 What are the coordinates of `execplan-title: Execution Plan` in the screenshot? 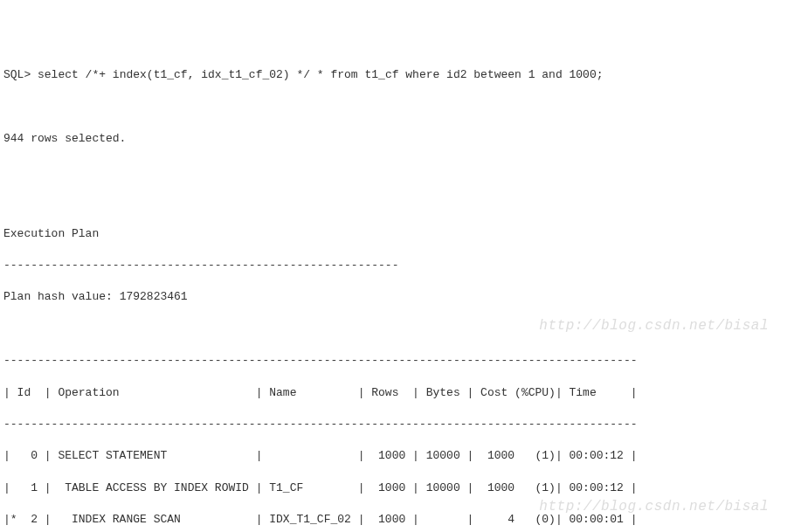 It's located at (404, 234).